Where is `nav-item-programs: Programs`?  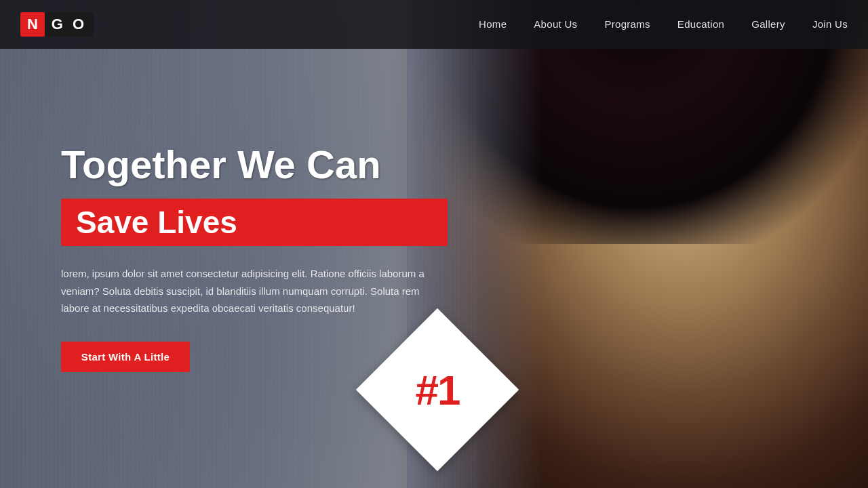
nav-item-programs: Programs is located at coordinates (627, 24).